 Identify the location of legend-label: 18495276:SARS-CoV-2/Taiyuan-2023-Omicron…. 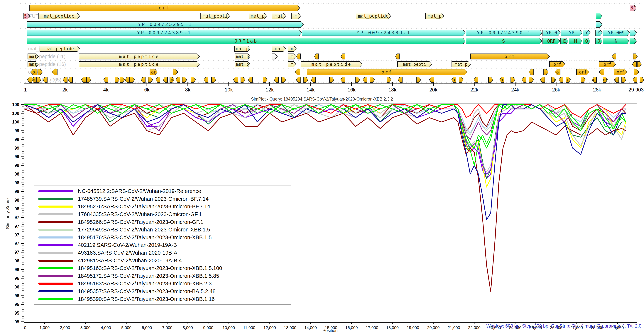
(144, 207).